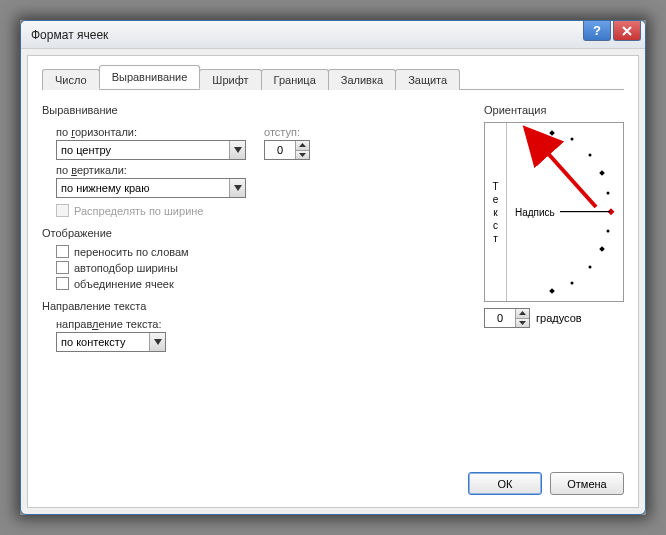  Describe the element at coordinates (287, 150) in the screenshot. I see `indent-spinner` at that location.